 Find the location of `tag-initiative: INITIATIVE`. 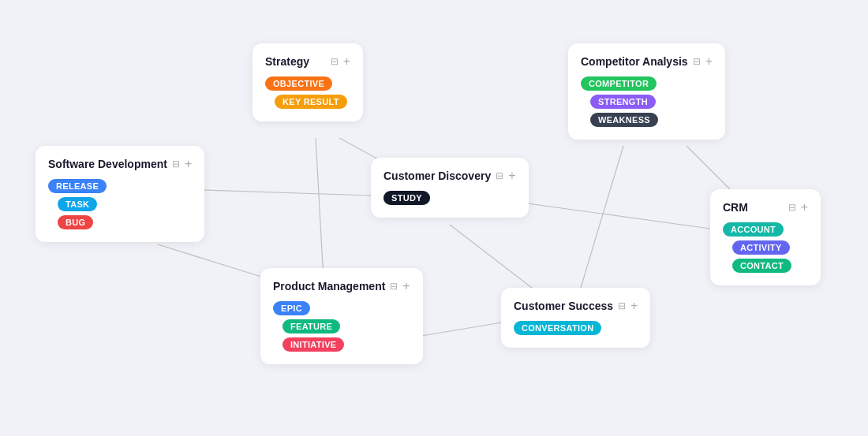

tag-initiative: INITIATIVE is located at coordinates (313, 345).